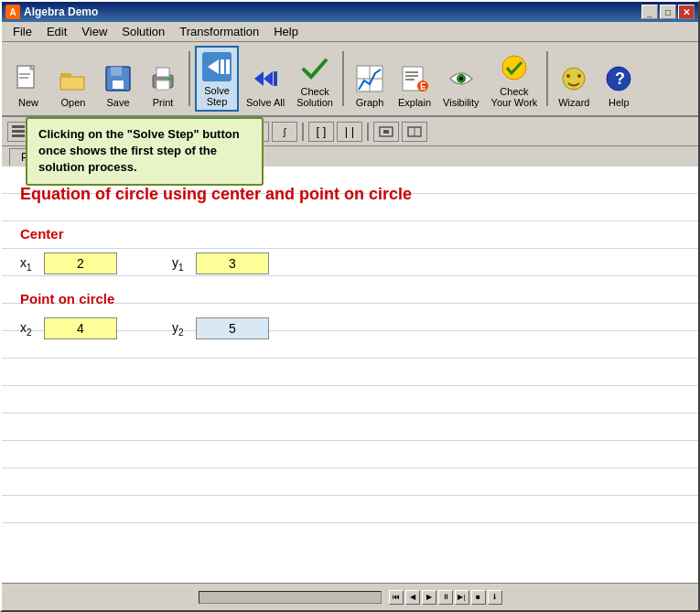 Image resolution: width=700 pixels, height=612 pixels. Describe the element at coordinates (462, 597) in the screenshot. I see `media-next: ▶|` at that location.